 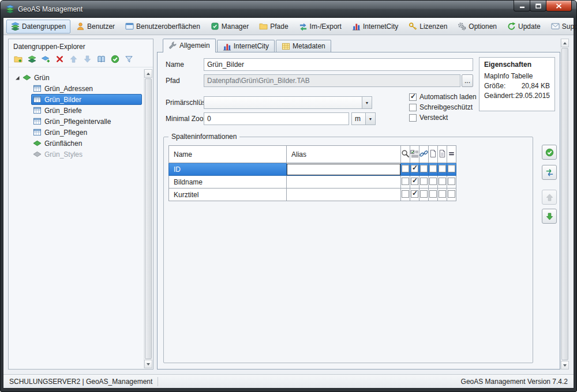 What do you see at coordinates (549, 216) in the screenshot?
I see `side-button-move-down` at bounding box center [549, 216].